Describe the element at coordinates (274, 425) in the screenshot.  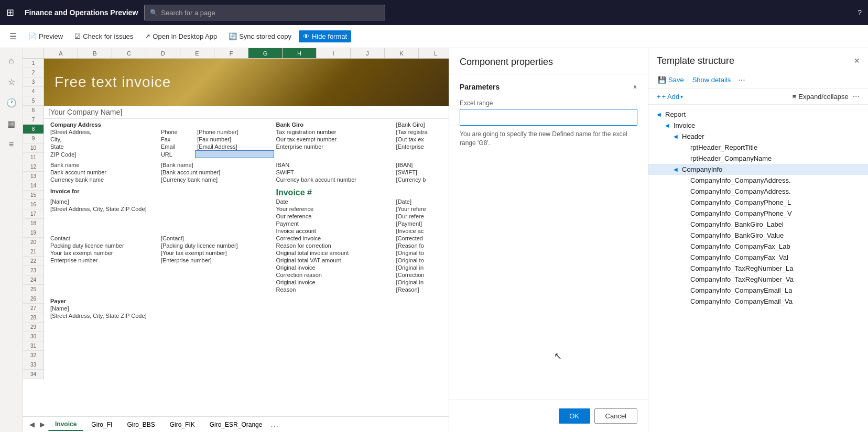
I see `tab-more-button: …` at that location.